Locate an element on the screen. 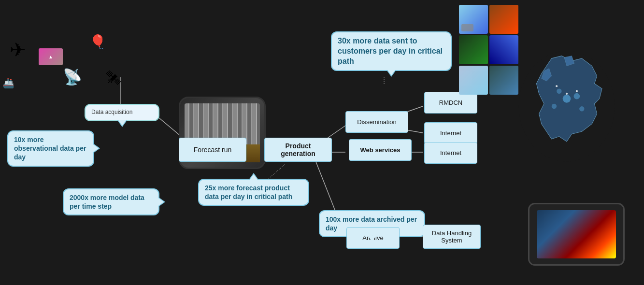  internet-box-1: Internet is located at coordinates (451, 133).